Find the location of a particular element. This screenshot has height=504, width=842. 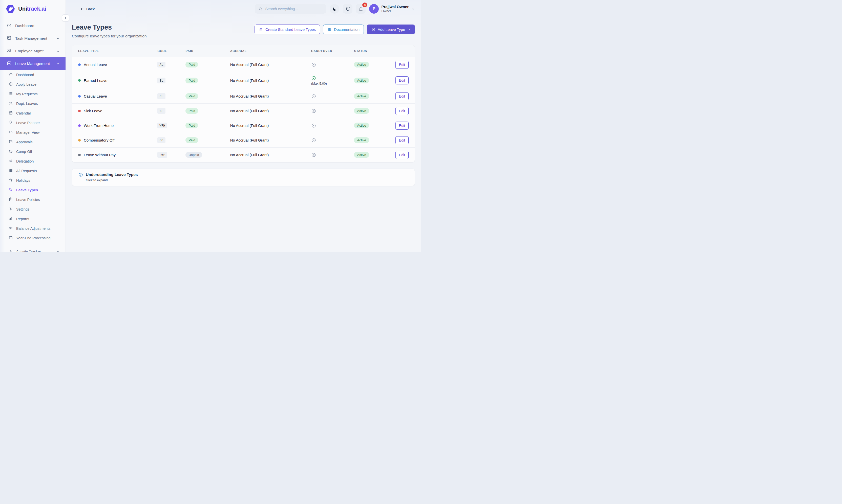

sidebar-subitem-dashboard: Dashboard is located at coordinates (33, 75).